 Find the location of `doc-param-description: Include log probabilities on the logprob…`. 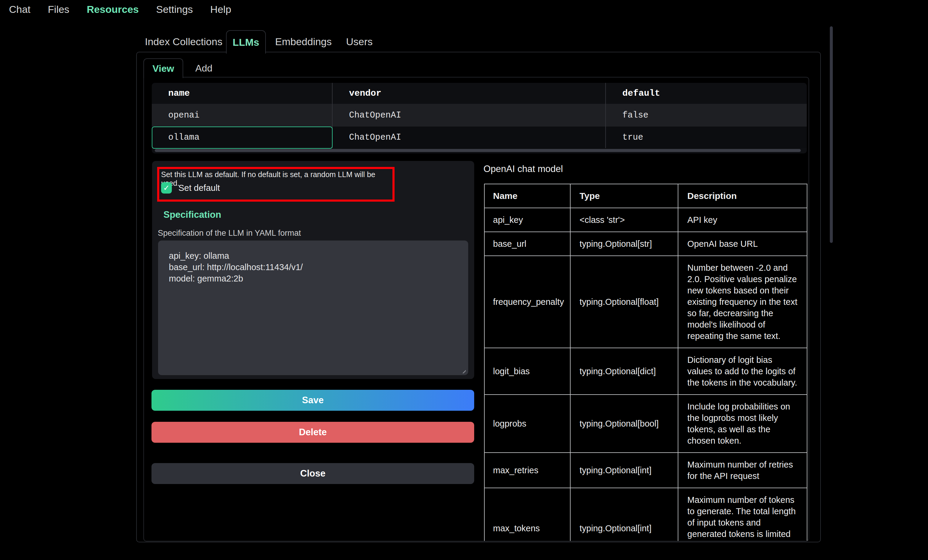

doc-param-description: Include log probabilities on the logprob… is located at coordinates (743, 424).